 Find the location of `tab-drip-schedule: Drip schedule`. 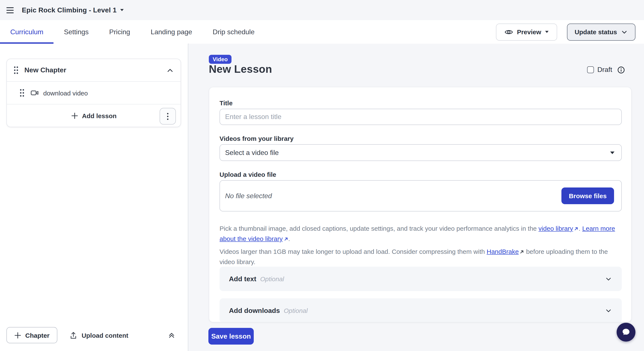

tab-drip-schedule: Drip schedule is located at coordinates (234, 32).